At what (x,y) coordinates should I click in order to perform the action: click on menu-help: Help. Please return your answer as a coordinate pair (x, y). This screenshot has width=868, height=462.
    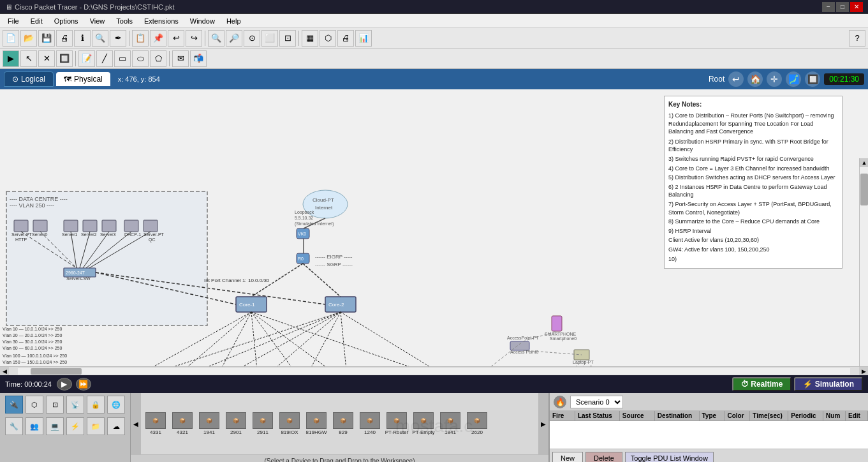
    Looking at the image, I should click on (233, 21).